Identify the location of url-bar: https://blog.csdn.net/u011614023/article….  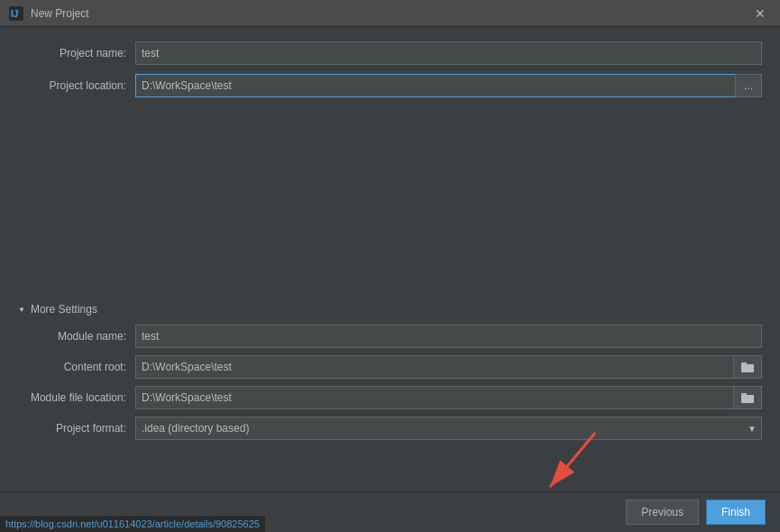
(133, 524).